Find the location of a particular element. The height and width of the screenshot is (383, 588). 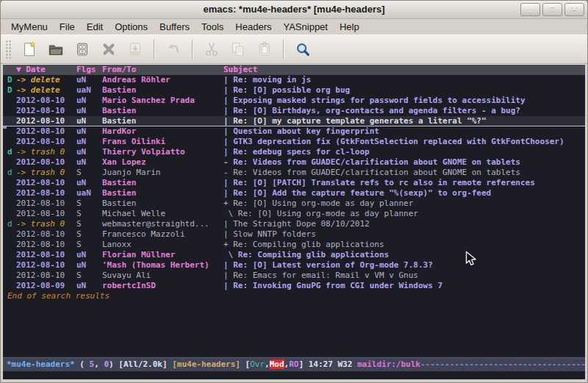

menu-mymenu: MyMenu is located at coordinates (29, 26).